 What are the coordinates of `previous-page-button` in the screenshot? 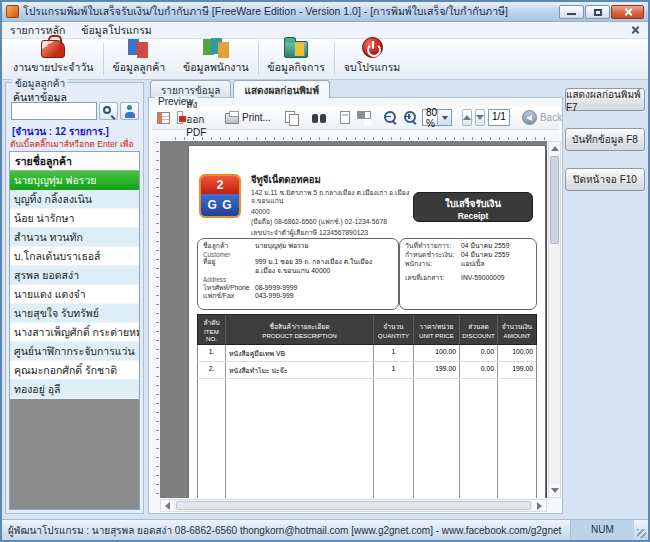 It's located at (467, 118).